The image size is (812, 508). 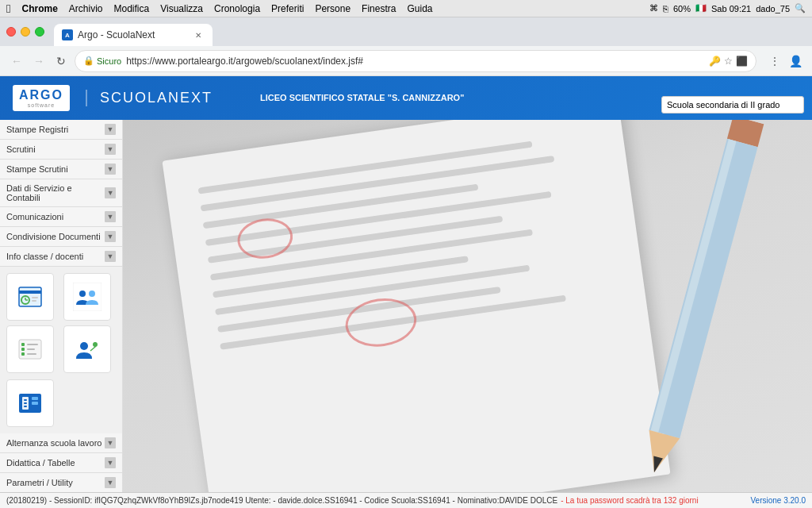 I want to click on forward-button: →, so click(x=39, y=61).